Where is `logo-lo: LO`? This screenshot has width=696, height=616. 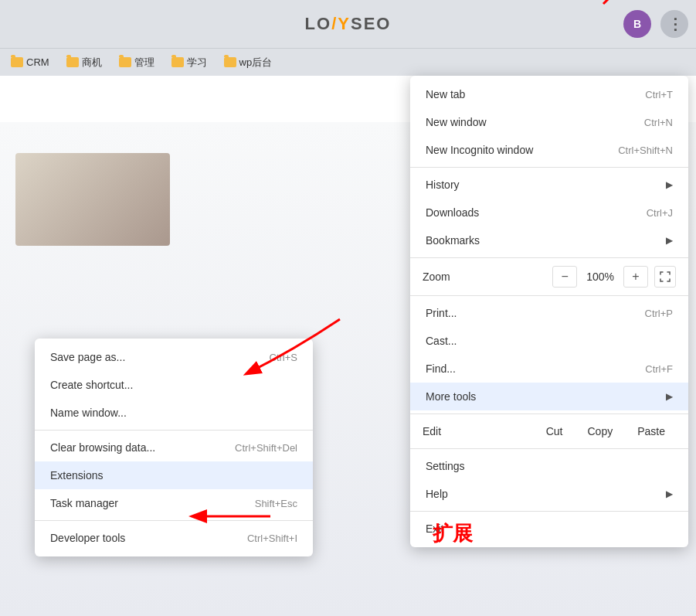
logo-lo: LO is located at coordinates (318, 23).